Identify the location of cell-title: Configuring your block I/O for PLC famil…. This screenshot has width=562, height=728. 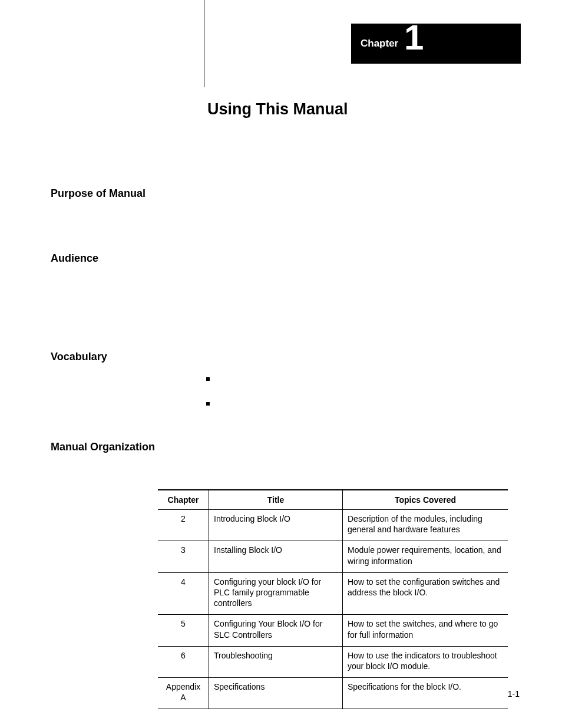
(276, 594).